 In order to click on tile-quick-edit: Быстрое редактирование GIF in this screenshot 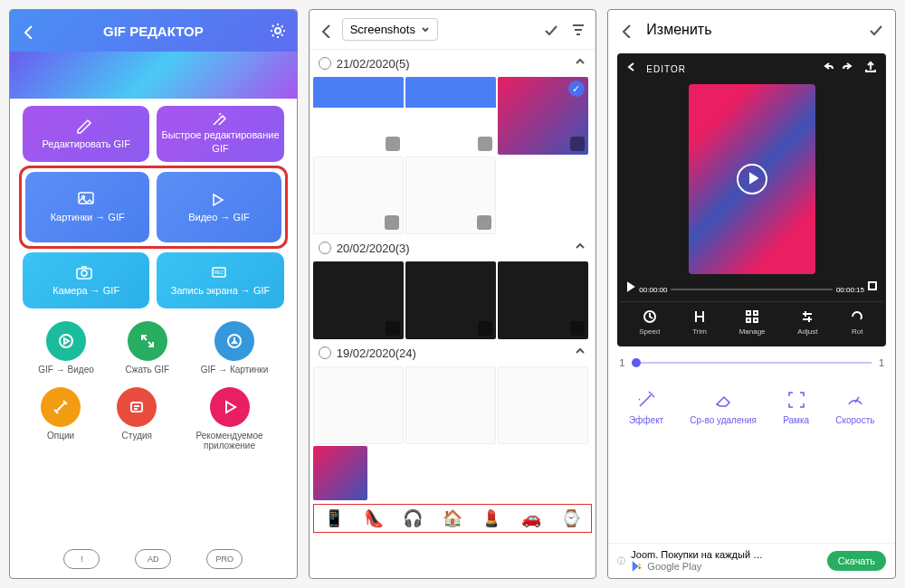, I will do `click(220, 134)`.